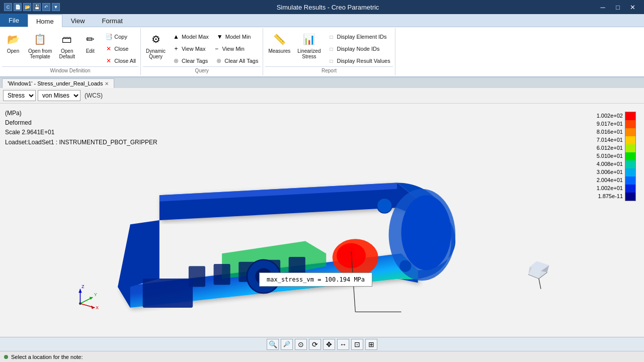 Image resolution: width=644 pixels, height=362 pixels. Describe the element at coordinates (107, 83) in the screenshot. I see `window-tab-close: ✕` at that location.